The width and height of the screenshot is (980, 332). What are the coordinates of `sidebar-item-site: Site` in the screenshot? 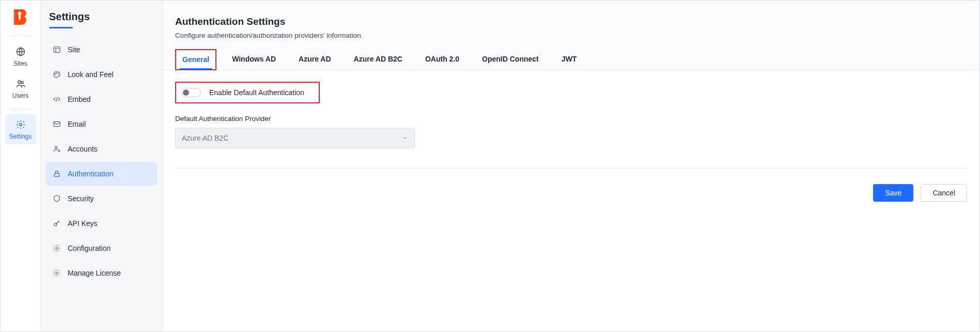 It's located at (101, 50).